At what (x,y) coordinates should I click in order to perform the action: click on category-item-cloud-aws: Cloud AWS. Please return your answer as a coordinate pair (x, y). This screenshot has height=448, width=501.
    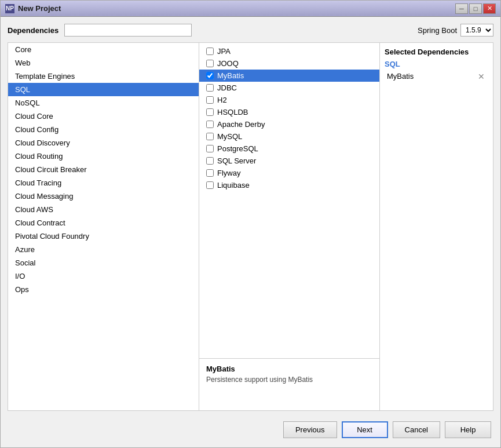
    Looking at the image, I should click on (103, 210).